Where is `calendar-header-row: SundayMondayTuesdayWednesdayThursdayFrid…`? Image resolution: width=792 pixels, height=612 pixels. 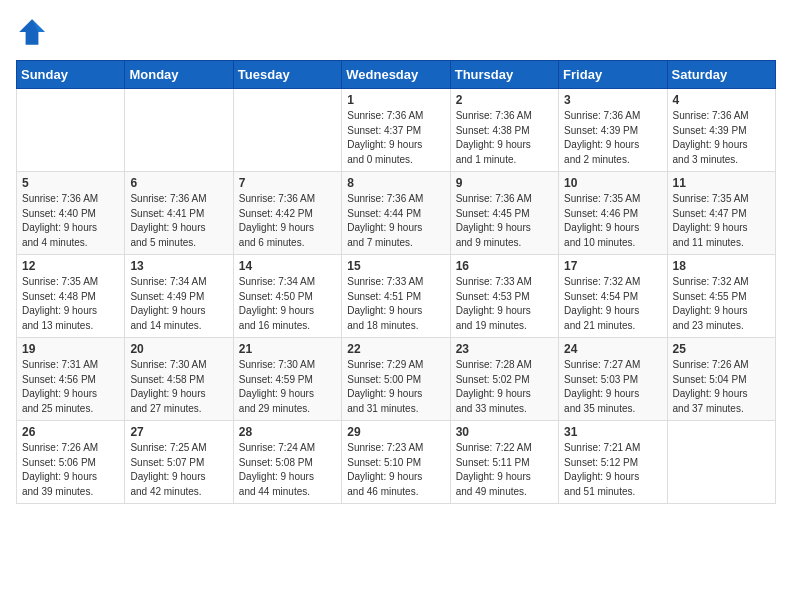
calendar-header-row: SundayMondayTuesdayWednesdayThursdayFrid… is located at coordinates (396, 75).